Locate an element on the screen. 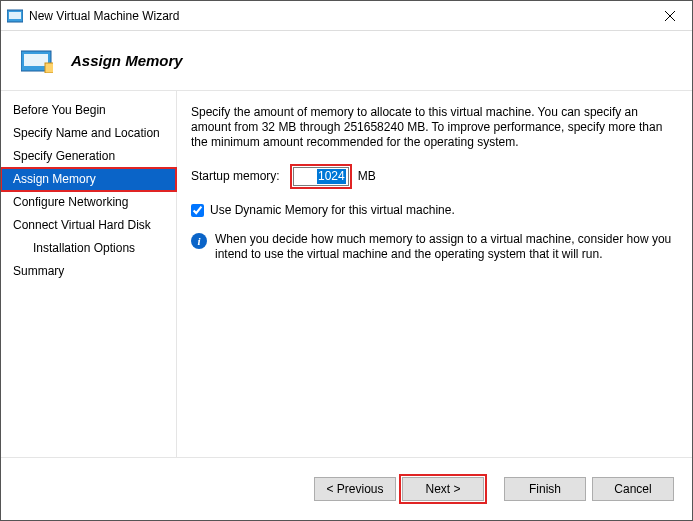 The height and width of the screenshot is (521, 693). wizard-icon is located at coordinates (37, 61).